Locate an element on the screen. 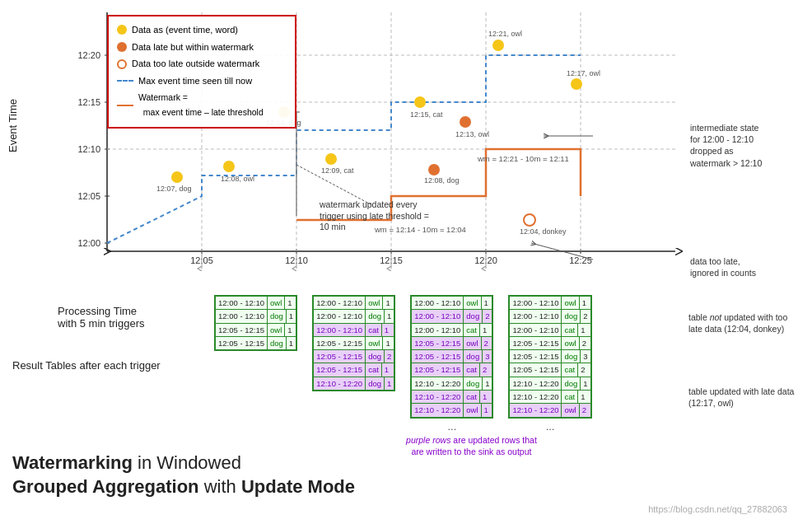 The image size is (812, 524). svg-text: 12:15, cat is located at coordinates (427, 115).